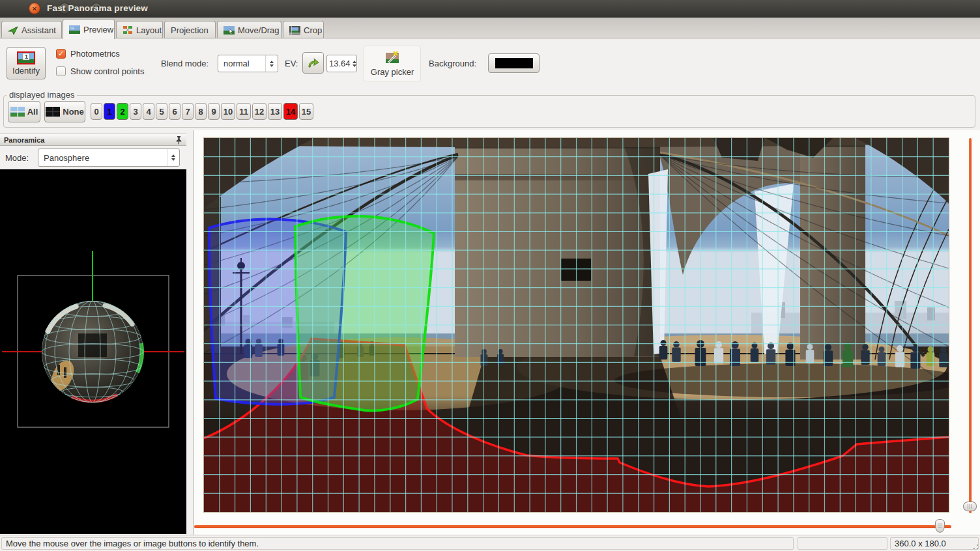  I want to click on tab-preview: GL Preview, so click(89, 29).